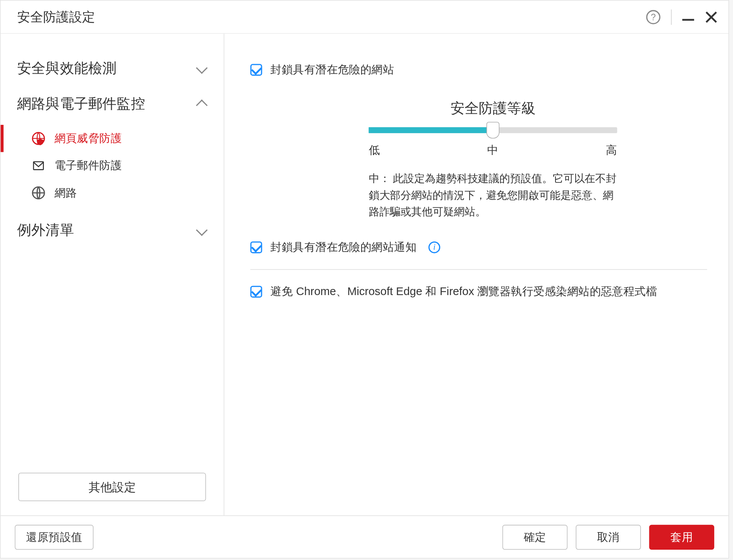 This screenshot has width=733, height=560. I want to click on slider-label-mid: 中, so click(492, 150).